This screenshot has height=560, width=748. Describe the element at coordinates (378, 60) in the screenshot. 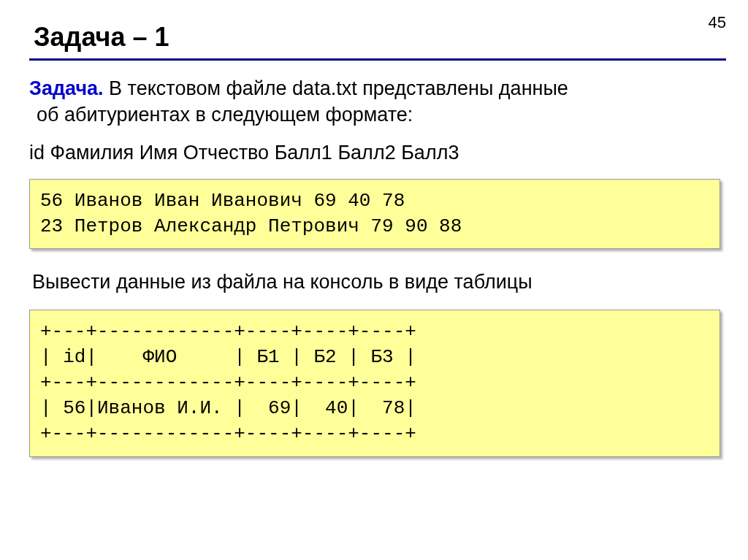

I see `title-underline` at that location.